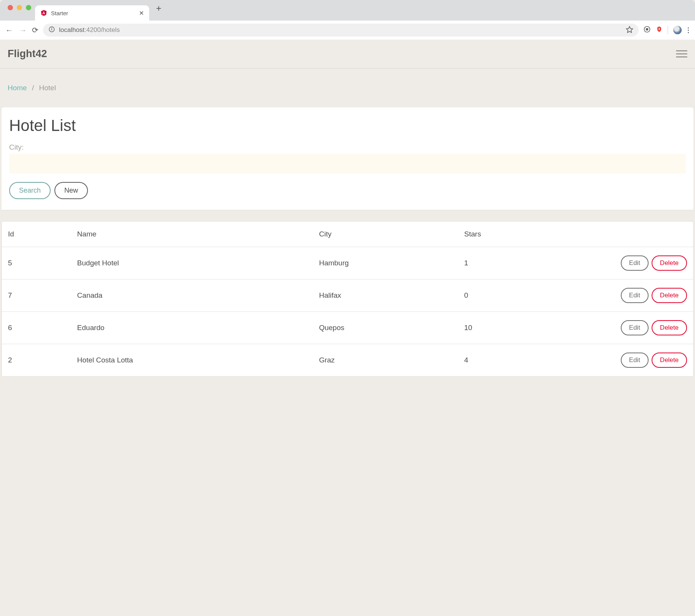  Describe the element at coordinates (493, 328) in the screenshot. I see `cell-stars: 10` at that location.